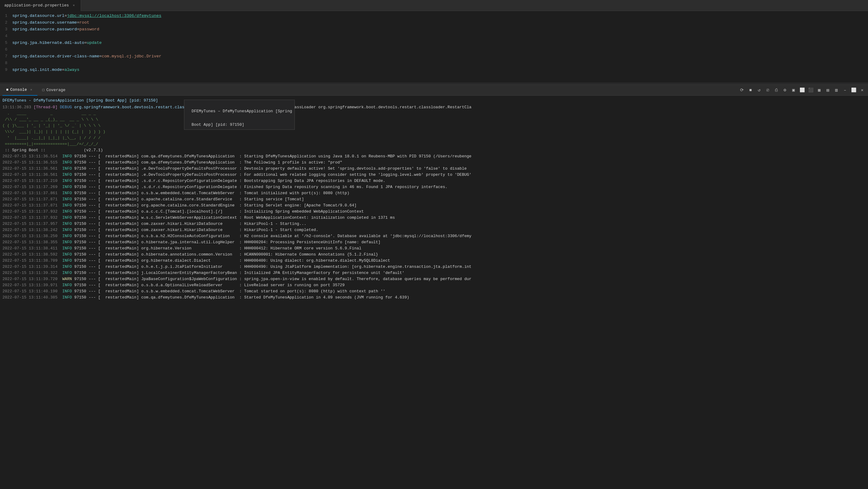  I want to click on log-line-15: 2022-07-15 13:11:38.355 INFO 97150 --- […, so click(434, 242).